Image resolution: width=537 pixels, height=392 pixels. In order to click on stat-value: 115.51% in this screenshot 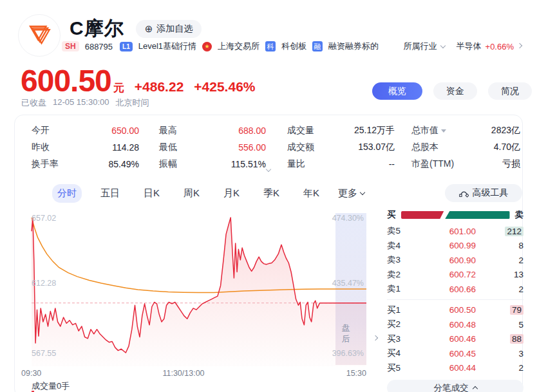, I will do `click(249, 164)`.